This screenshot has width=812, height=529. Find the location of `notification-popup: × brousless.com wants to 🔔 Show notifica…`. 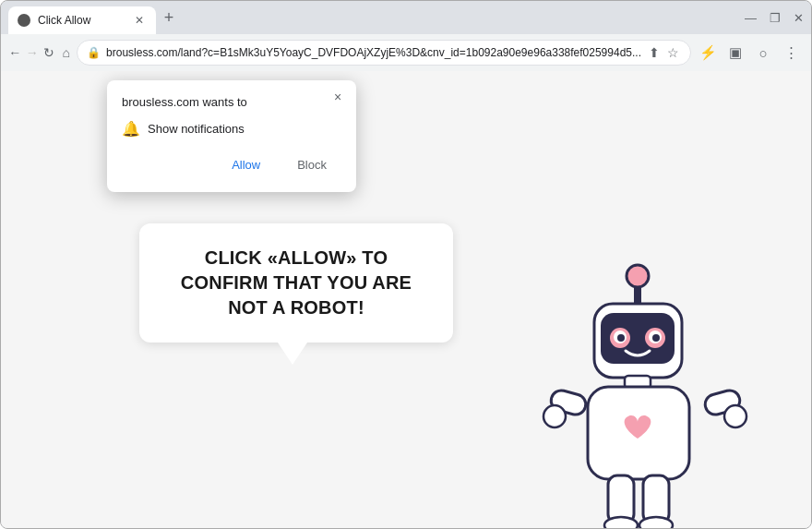

notification-popup: × brousless.com wants to 🔔 Show notifica… is located at coordinates (232, 137).